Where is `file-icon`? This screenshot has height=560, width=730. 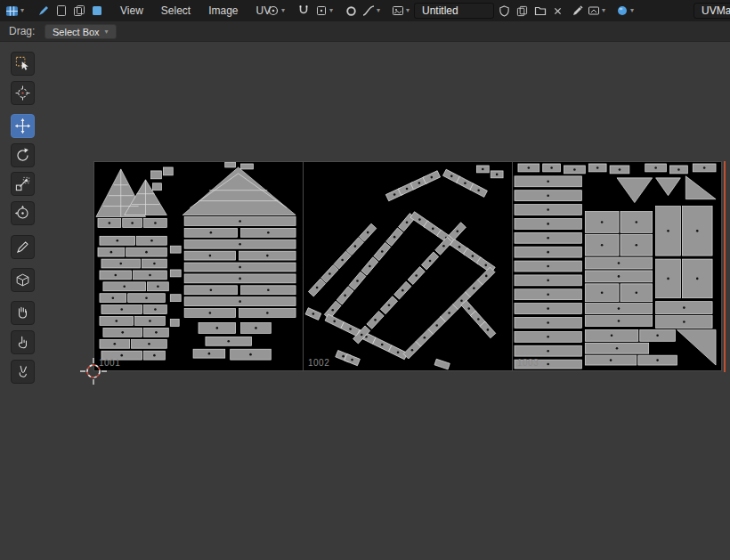 file-icon is located at coordinates (61, 11).